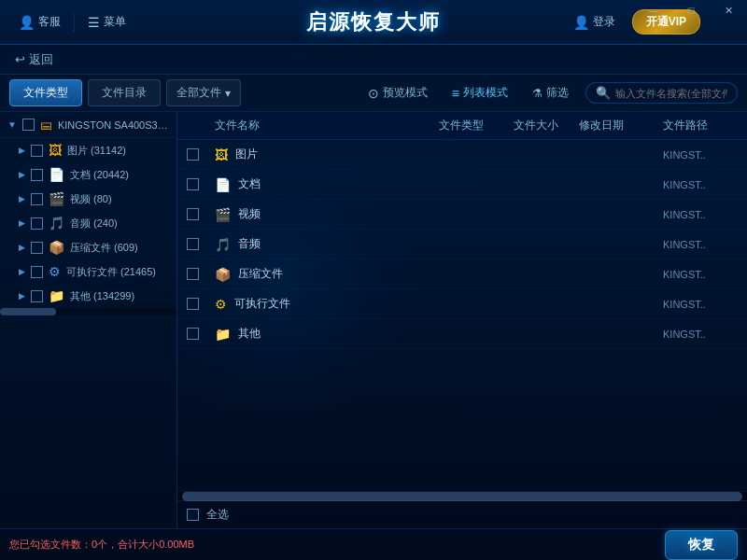 This screenshot has height=560, width=747. Describe the element at coordinates (327, 185) in the screenshot. I see `row-name: 📄文档` at that location.